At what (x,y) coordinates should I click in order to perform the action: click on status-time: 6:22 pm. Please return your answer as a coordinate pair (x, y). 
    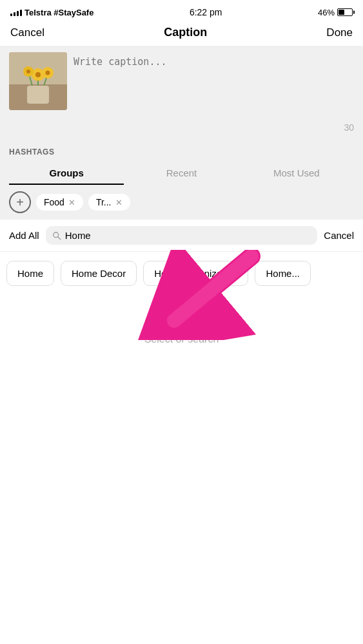
    Looking at the image, I should click on (206, 12).